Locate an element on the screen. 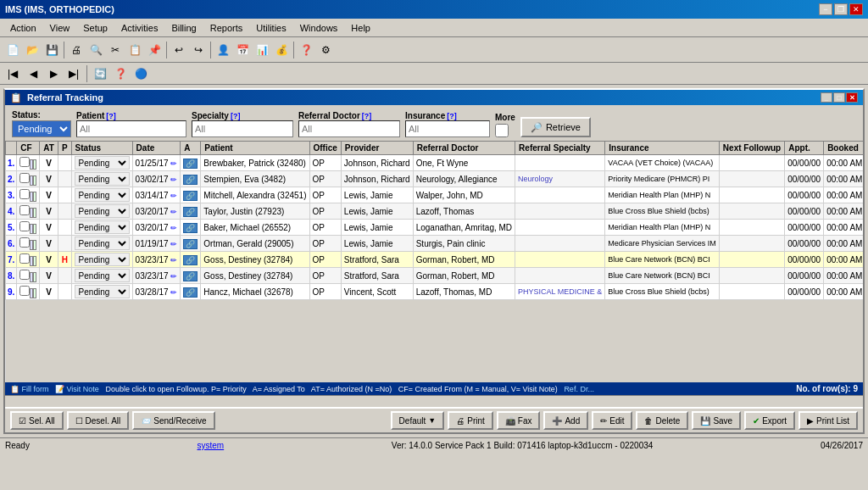  delete-button: 🗑 Delete is located at coordinates (662, 420).